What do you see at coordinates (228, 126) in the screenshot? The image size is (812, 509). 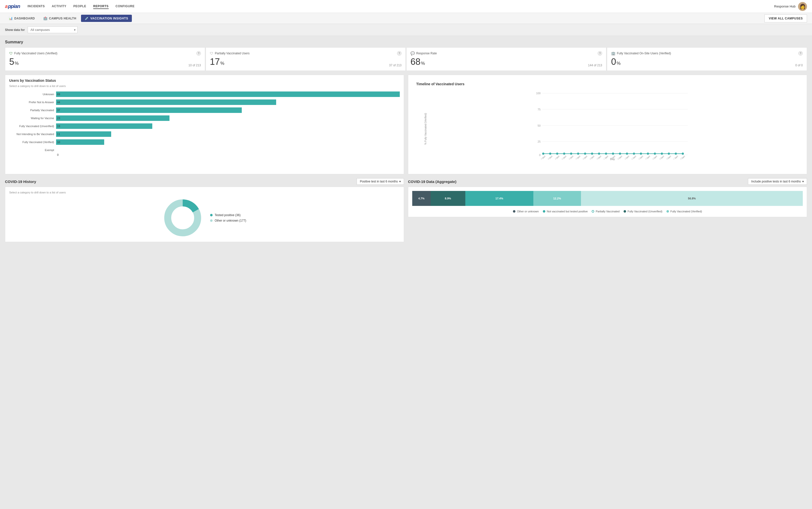 I see `bar-track-fully-unverified: 19` at bounding box center [228, 126].